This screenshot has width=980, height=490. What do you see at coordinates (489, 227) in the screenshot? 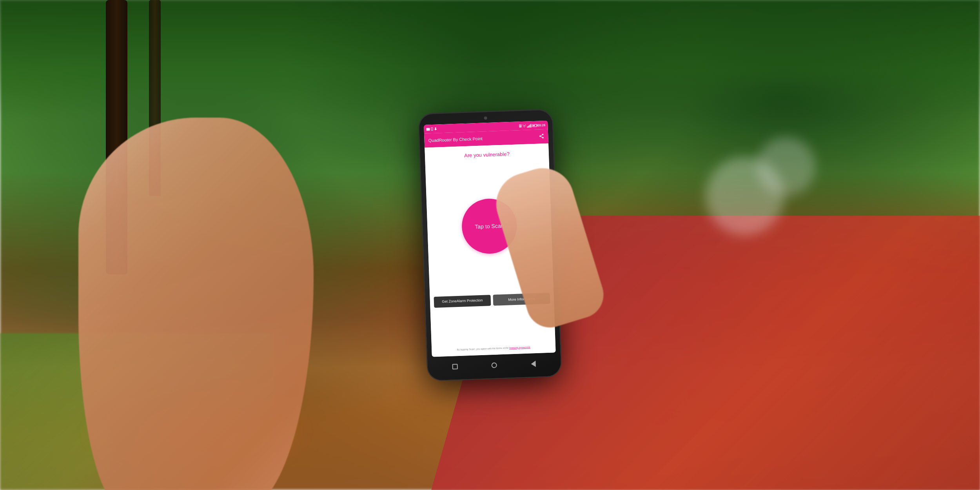
I see `scan-button-label: Tap to Scan` at bounding box center [489, 227].